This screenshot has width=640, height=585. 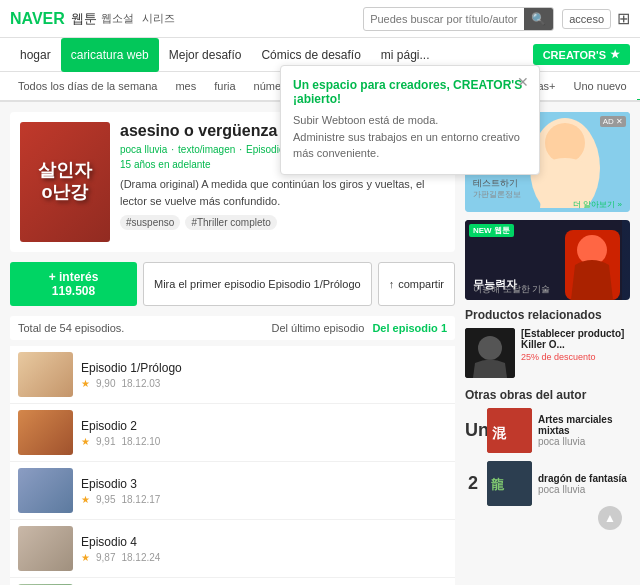 What do you see at coordinates (410, 328) in the screenshot?
I see `sort-from-ep1: Del episodio 1` at bounding box center [410, 328].